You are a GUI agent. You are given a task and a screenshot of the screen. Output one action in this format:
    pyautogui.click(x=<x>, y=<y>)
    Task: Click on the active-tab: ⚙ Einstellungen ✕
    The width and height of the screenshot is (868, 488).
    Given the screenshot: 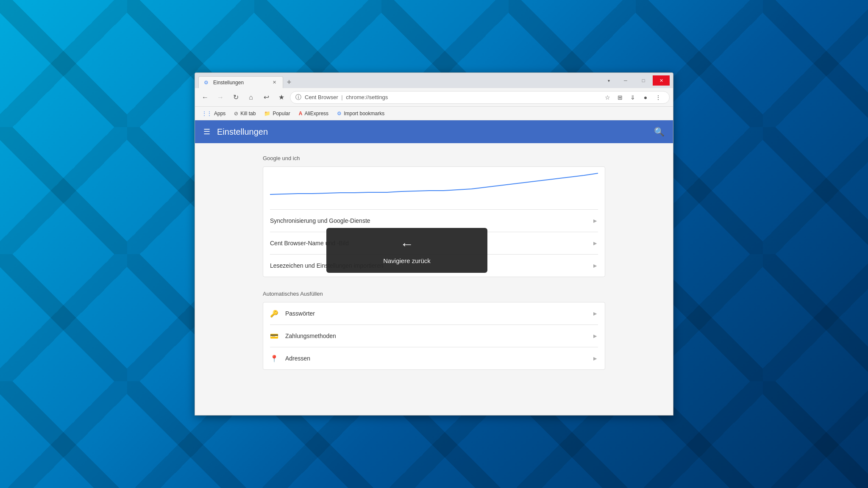 What is the action you would take?
    pyautogui.click(x=241, y=82)
    